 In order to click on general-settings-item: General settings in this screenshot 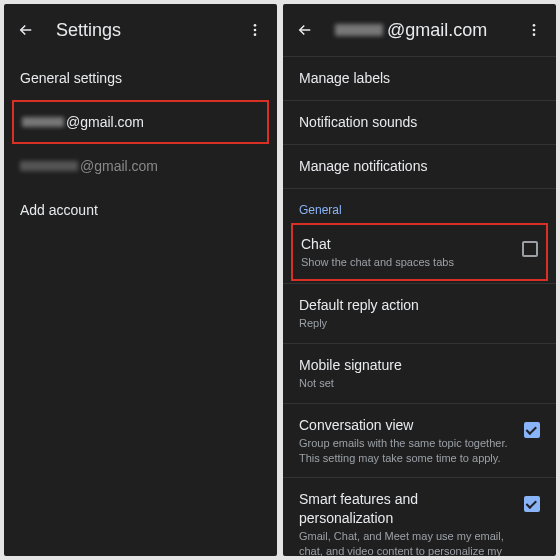, I will do `click(140, 78)`.